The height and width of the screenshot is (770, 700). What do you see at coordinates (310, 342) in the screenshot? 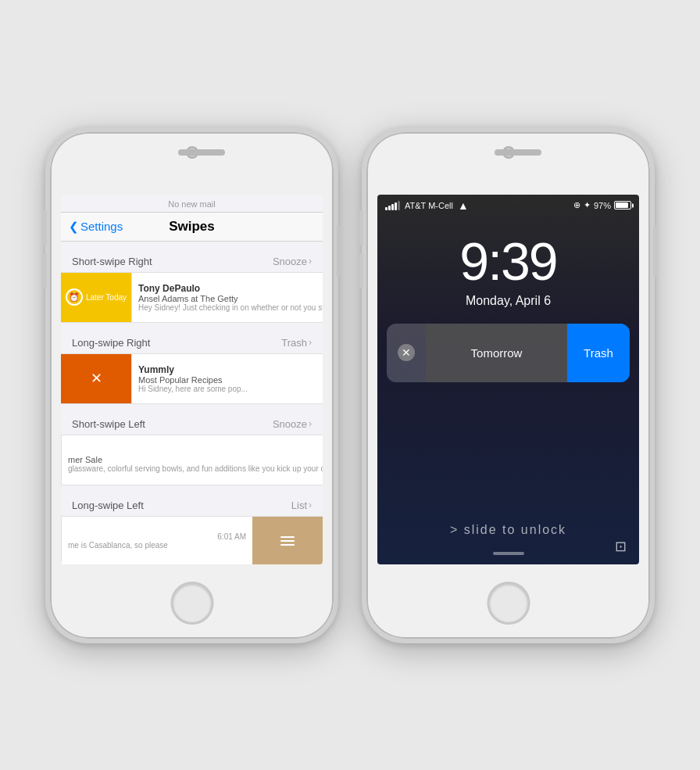
I see `chevron-icon-2: ›` at bounding box center [310, 342].